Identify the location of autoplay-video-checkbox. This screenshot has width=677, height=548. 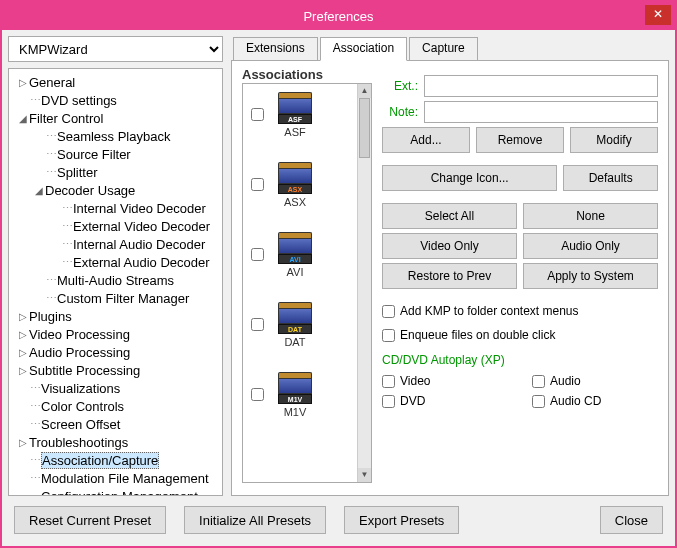
(388, 382).